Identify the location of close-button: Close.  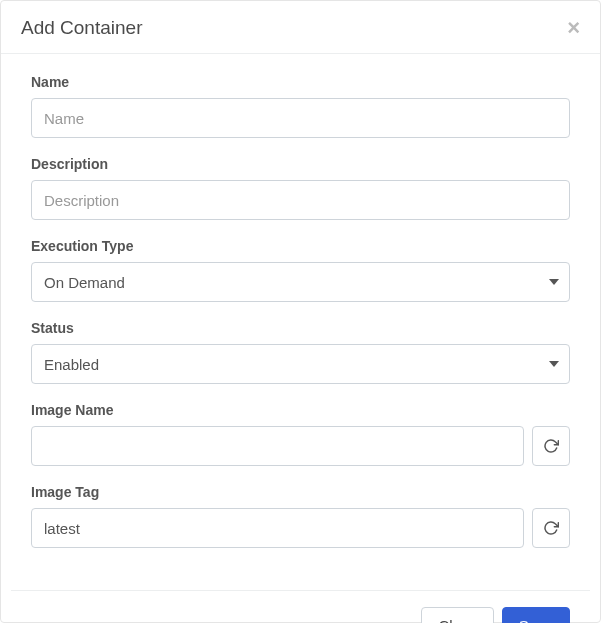
(457, 615).